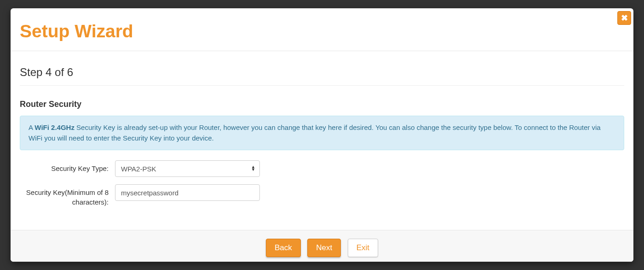 Image resolution: width=644 pixels, height=270 pixels. Describe the element at coordinates (67, 167) in the screenshot. I see `security-key-type-label: Security Key Type:` at that location.